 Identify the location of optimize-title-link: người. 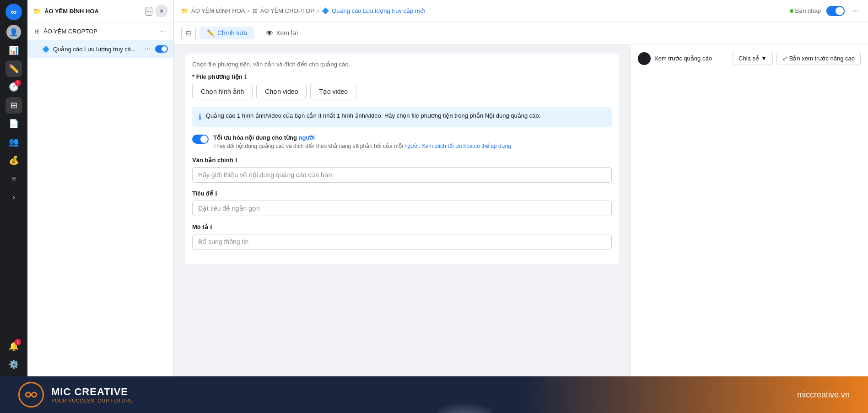
(307, 137).